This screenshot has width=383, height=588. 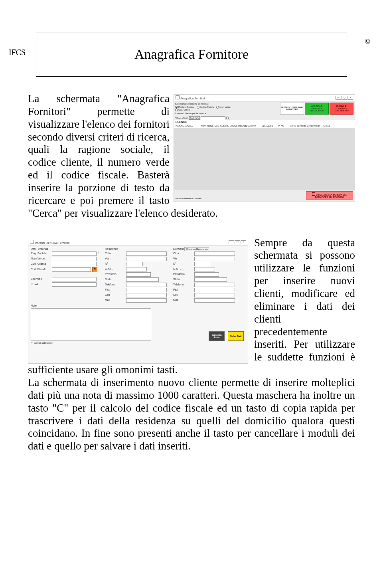 What do you see at coordinates (215, 290) in the screenshot?
I see `input-d-fax` at bounding box center [215, 290].